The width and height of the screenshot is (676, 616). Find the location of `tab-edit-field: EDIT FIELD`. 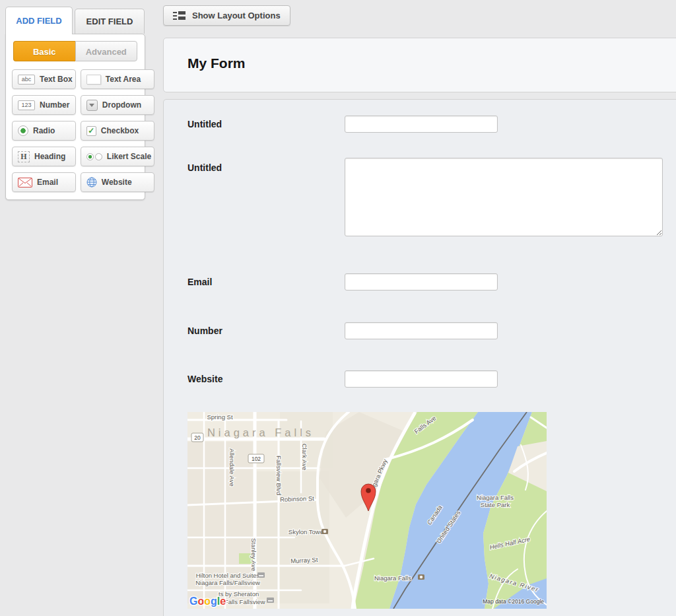

tab-edit-field: EDIT FIELD is located at coordinates (110, 21).